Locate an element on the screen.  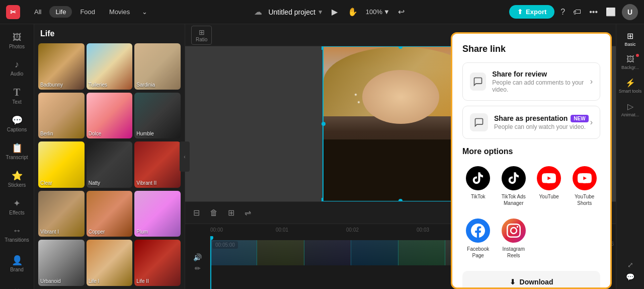
corner-handle-tl is located at coordinates (324, 48).